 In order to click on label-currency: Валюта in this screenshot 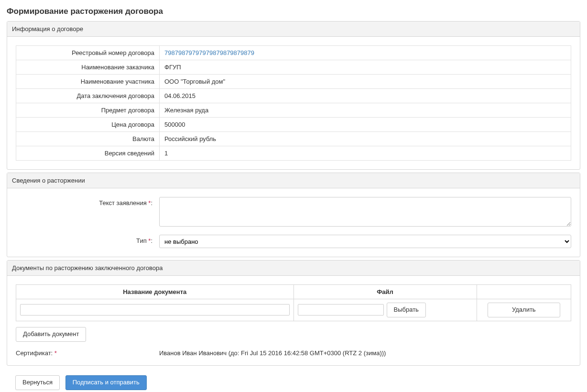, I will do `click(88, 139)`.